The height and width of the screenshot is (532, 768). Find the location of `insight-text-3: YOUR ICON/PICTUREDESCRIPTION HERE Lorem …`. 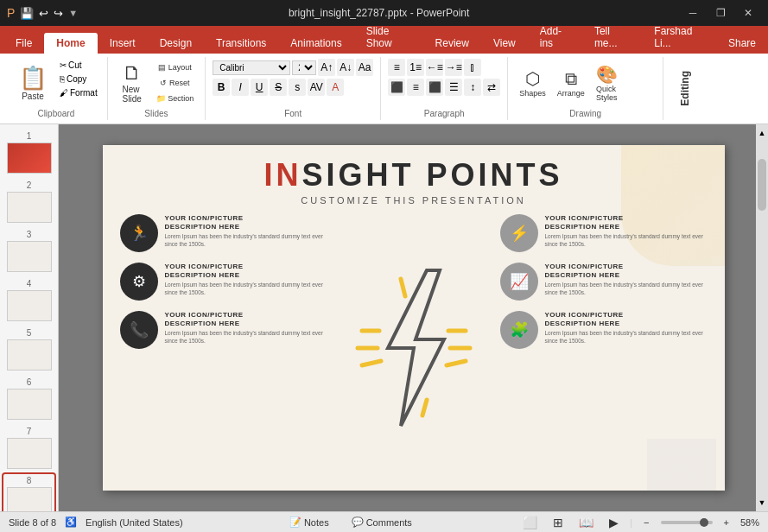

insight-text-3: YOUR ICON/PICTUREDESCRIPTION HERE Lorem … is located at coordinates (246, 328).